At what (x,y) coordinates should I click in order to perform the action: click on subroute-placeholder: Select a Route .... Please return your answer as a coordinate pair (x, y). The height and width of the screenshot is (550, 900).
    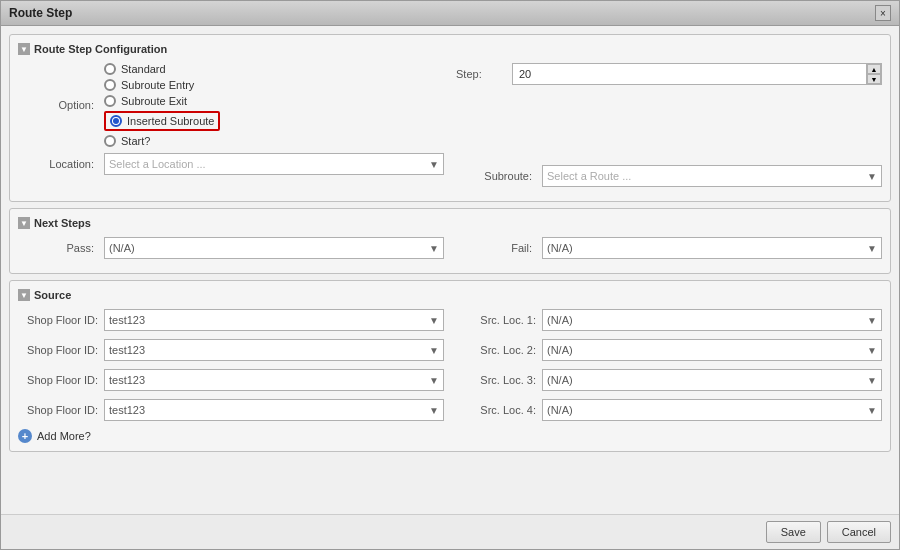
    Looking at the image, I should click on (589, 176).